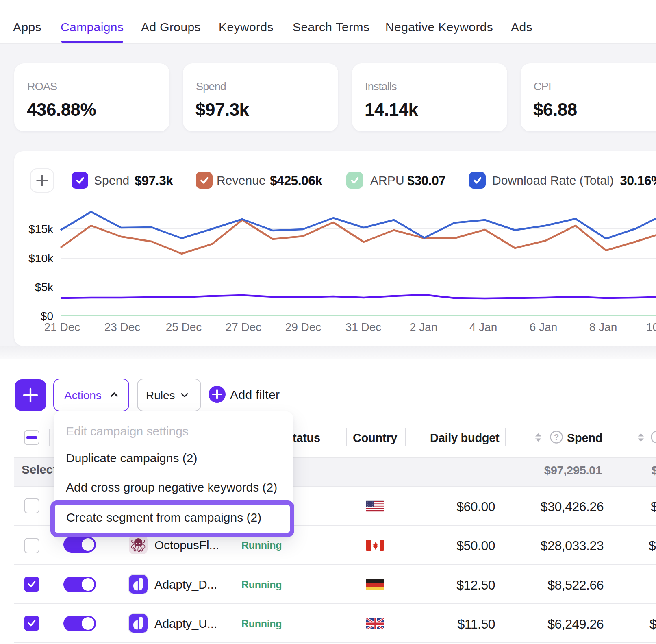  What do you see at coordinates (41, 229) in the screenshot?
I see `svg-text: $15k` at bounding box center [41, 229].